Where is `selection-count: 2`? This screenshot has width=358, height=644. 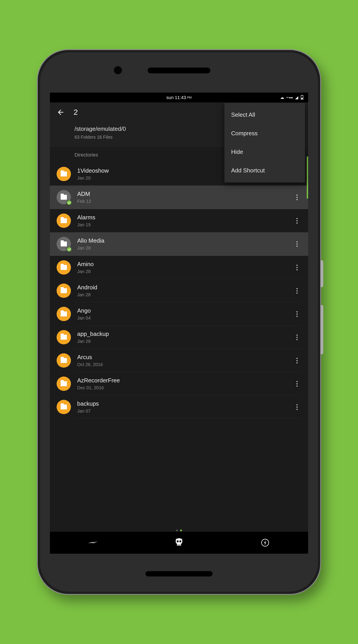
selection-count: 2 is located at coordinates (76, 112).